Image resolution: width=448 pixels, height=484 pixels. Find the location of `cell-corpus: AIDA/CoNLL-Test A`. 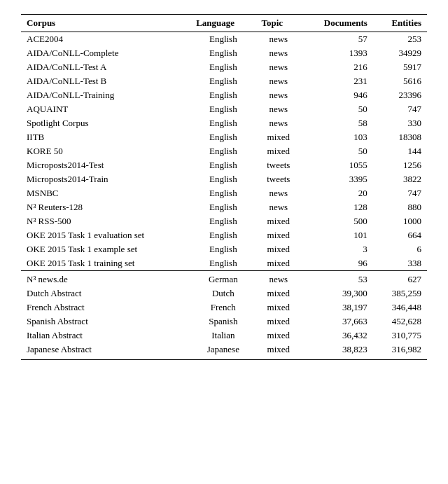

cell-corpus: AIDA/CoNLL-Test A is located at coordinates (106, 67).